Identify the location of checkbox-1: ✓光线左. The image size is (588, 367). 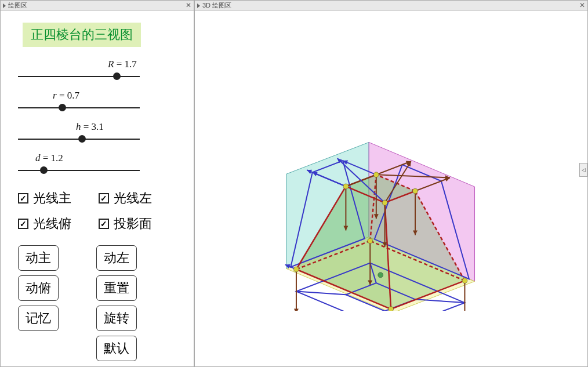
(138, 198).